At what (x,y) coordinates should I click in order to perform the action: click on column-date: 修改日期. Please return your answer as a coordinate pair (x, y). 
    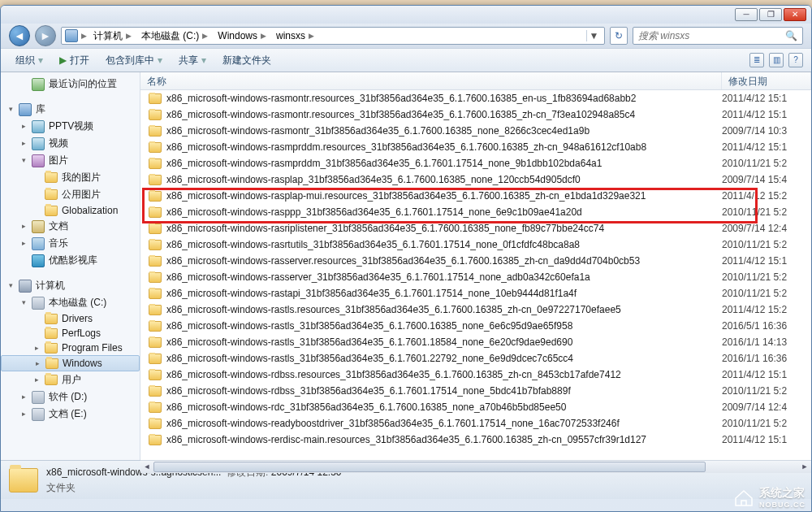
    Looking at the image, I should click on (767, 81).